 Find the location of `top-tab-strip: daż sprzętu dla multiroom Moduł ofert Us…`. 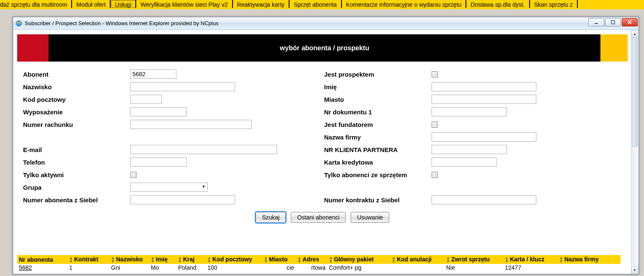

top-tab-strip: daż sprzętu dla multiroom Moduł ofert Us… is located at coordinates (322, 5).